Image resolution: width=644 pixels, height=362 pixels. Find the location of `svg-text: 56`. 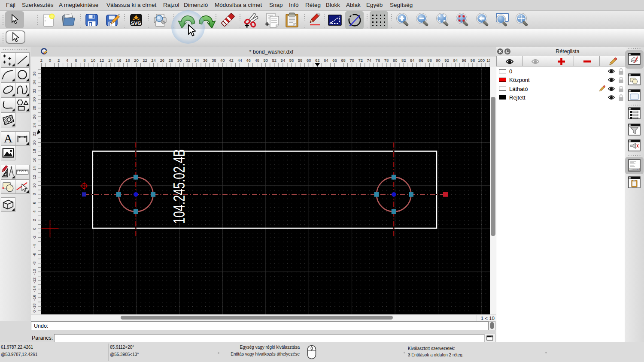

svg-text: 56 is located at coordinates (292, 60).